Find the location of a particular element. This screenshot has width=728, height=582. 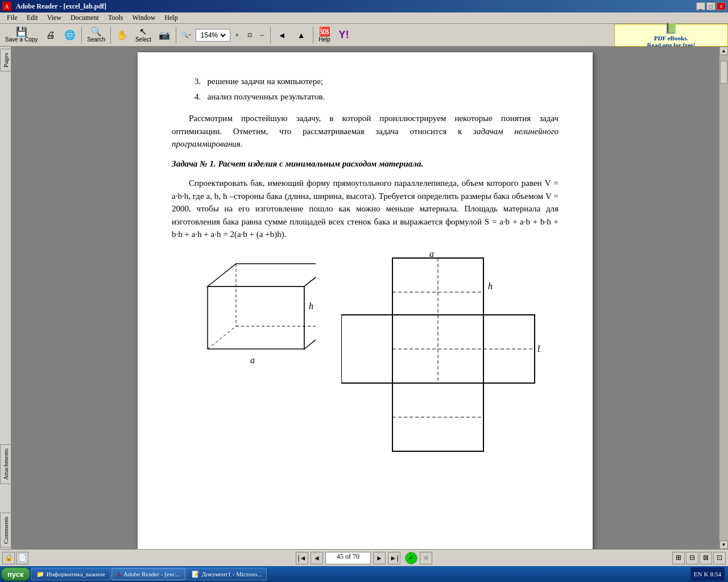

taskbar: пуск 📁 Информатика_важное A Adobe Reader… is located at coordinates (364, 574).